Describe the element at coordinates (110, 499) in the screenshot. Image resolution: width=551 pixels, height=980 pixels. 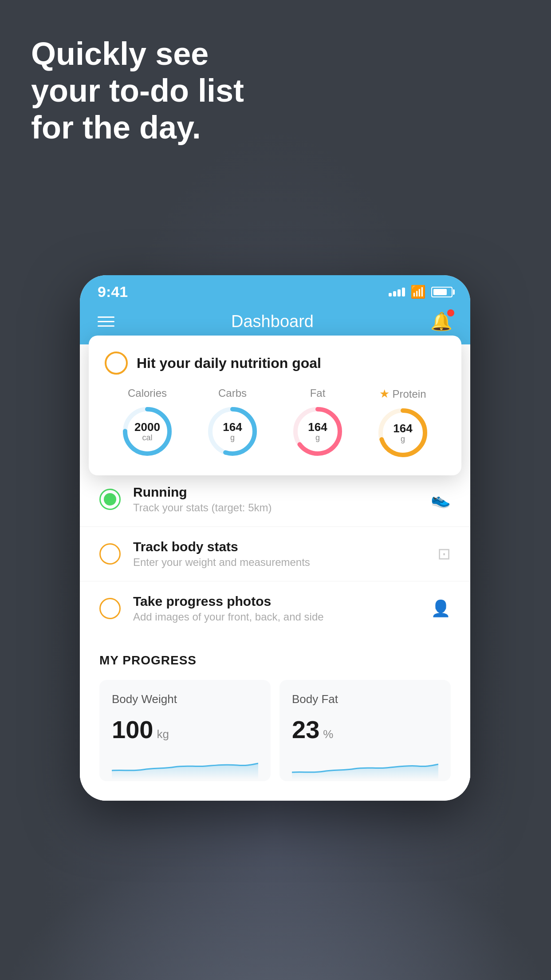
I see `todo-circle-running` at that location.